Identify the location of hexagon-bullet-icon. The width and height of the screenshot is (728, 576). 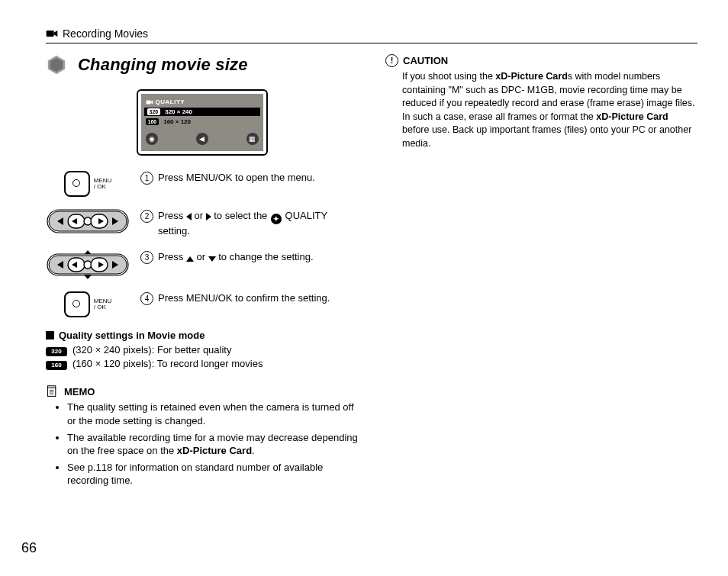
(56, 65).